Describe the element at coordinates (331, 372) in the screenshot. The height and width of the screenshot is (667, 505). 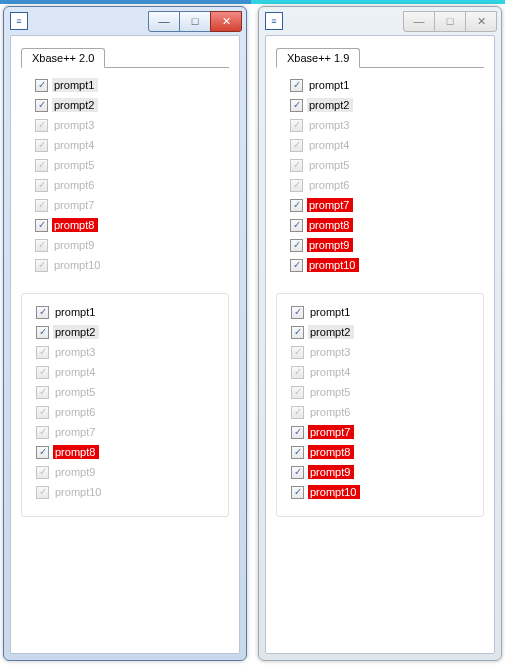
I see `checkbox-label: prompt4` at that location.